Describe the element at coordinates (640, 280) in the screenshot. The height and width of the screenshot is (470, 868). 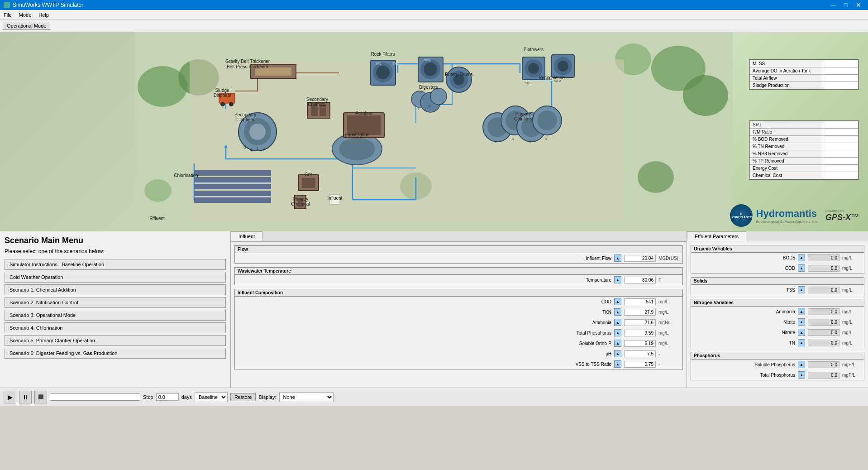
I see `temperature-input` at that location.